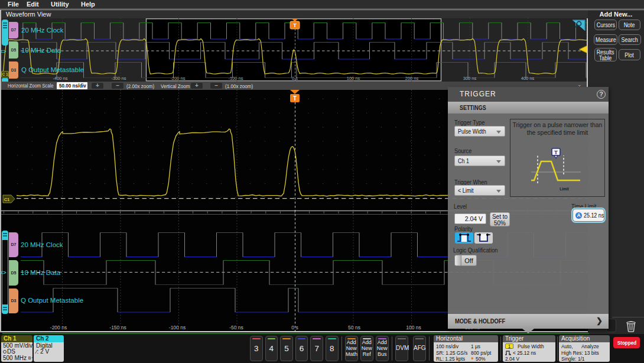 The image size is (644, 363). What do you see at coordinates (236, 328) in the screenshot?
I see `svg-text: -50 ns` at bounding box center [236, 328].